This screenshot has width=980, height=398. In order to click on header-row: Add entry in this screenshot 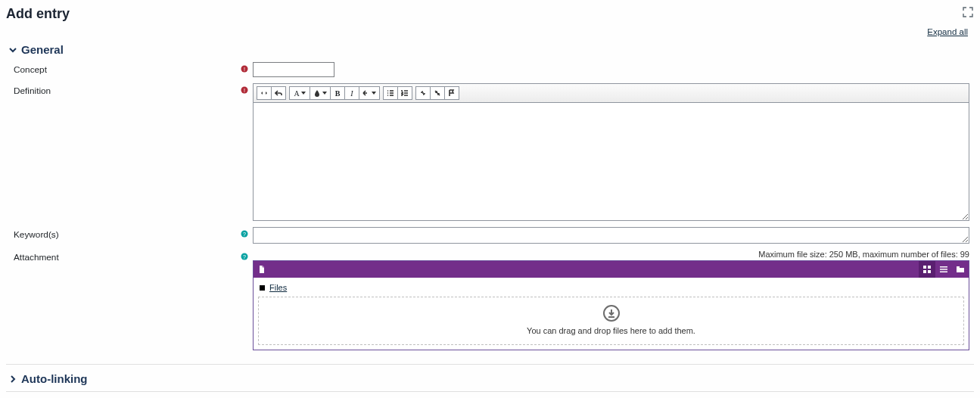, I will do `click(490, 14)`.